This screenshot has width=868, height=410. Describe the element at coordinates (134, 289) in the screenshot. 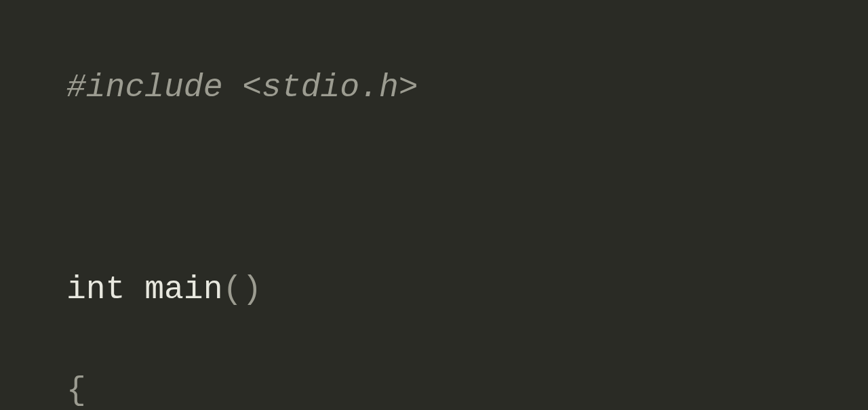

I see `space` at that location.